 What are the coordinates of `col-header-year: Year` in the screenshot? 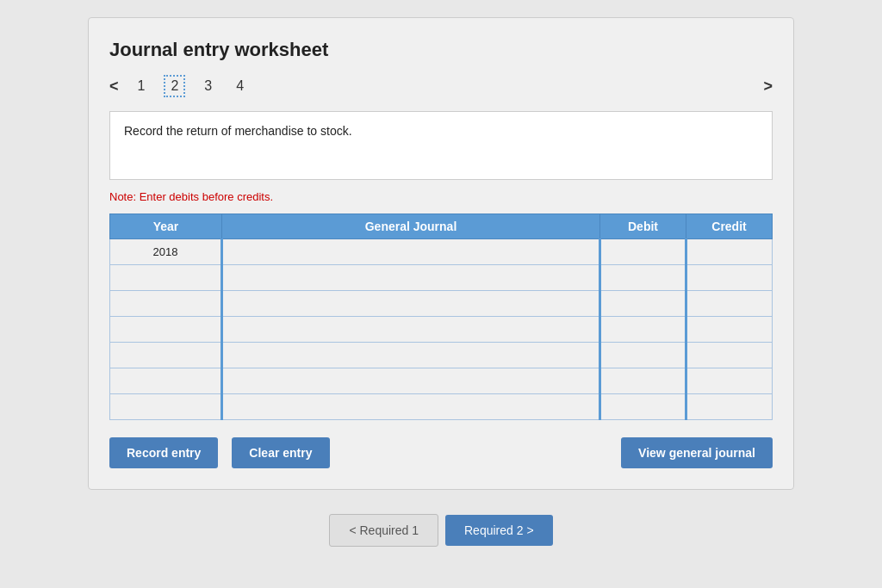 It's located at (166, 227).